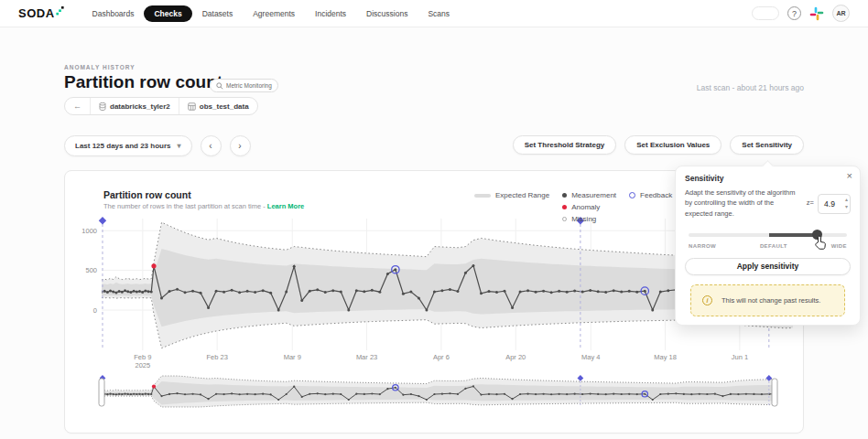  Describe the element at coordinates (771, 300) in the screenshot. I see `warning-text: This will not change past results.` at that location.